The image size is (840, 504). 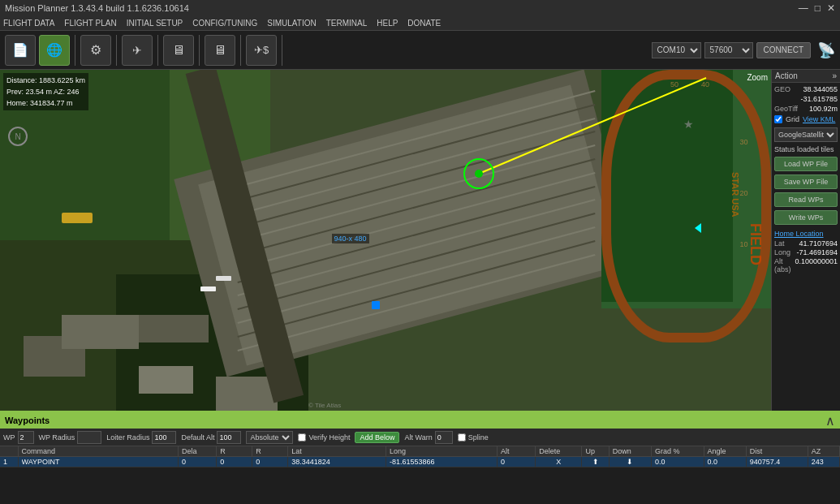 I want to click on geotiff-row: GeoTiff 100.92m, so click(x=806, y=109).